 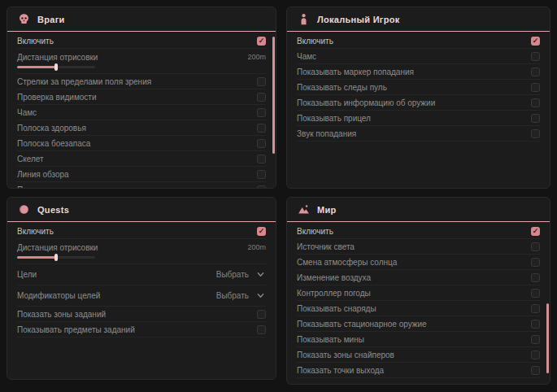 What do you see at coordinates (333, 293) in the screenshot?
I see `checkbox-label: Контроллер погоды` at bounding box center [333, 293].